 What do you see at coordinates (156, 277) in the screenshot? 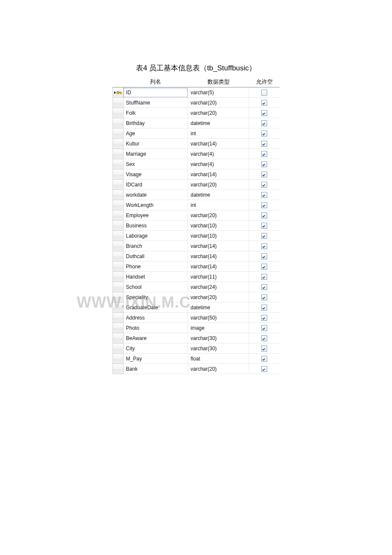
I see `column-name-cell: Handset` at bounding box center [156, 277].